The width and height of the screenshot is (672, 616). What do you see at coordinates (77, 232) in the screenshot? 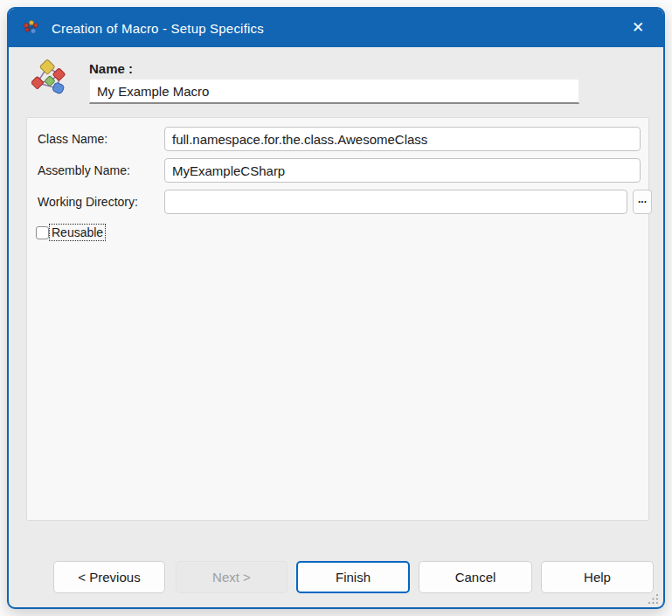
I see `reusable-label: Reusable` at bounding box center [77, 232].